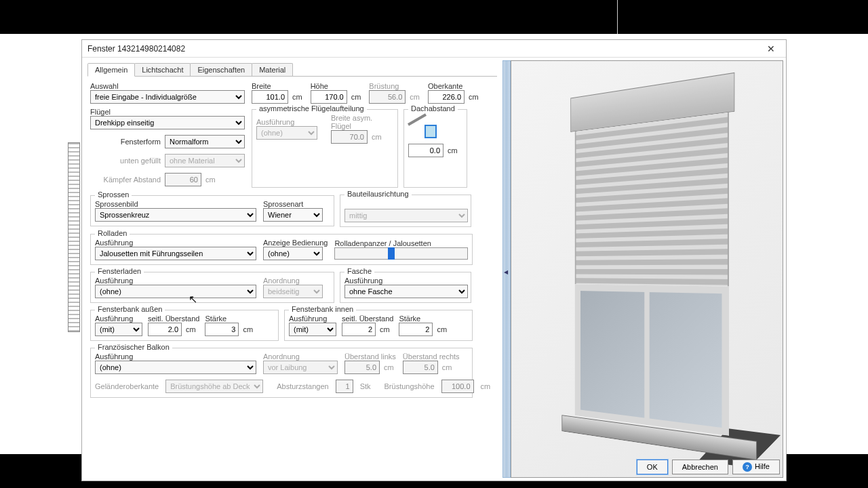 The image size is (868, 488). What do you see at coordinates (296, 243) in the screenshot?
I see `roll-anzeige-label: Anzeige Bedienung` at bounding box center [296, 243].